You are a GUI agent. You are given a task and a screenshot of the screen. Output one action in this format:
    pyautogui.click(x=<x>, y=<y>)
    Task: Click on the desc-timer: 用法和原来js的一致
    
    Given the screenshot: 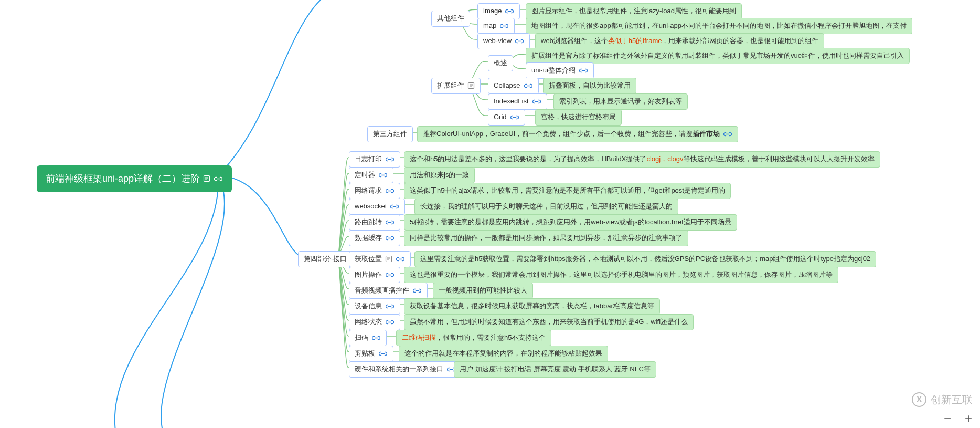 What is the action you would take?
    pyautogui.click(x=440, y=175)
    